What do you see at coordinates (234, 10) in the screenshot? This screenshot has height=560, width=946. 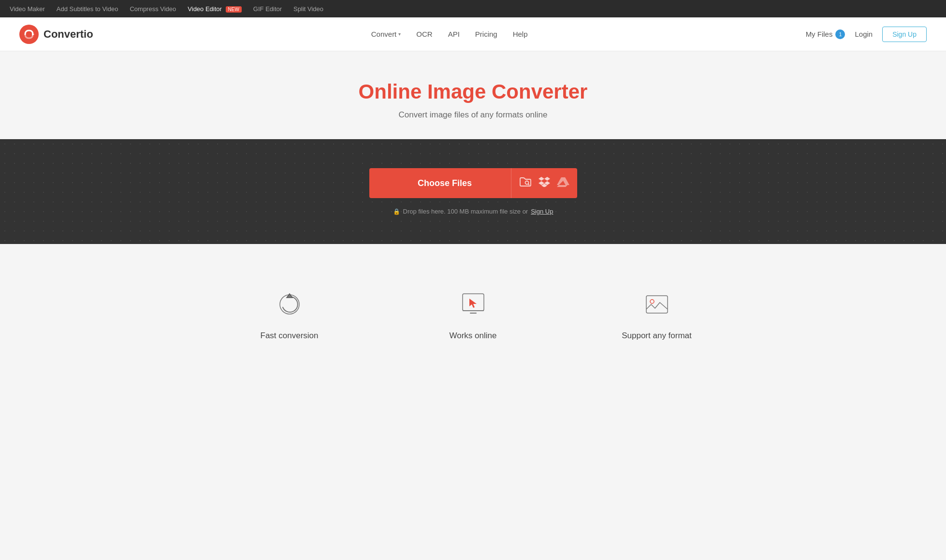 I see `new-badge: NEW` at bounding box center [234, 10].